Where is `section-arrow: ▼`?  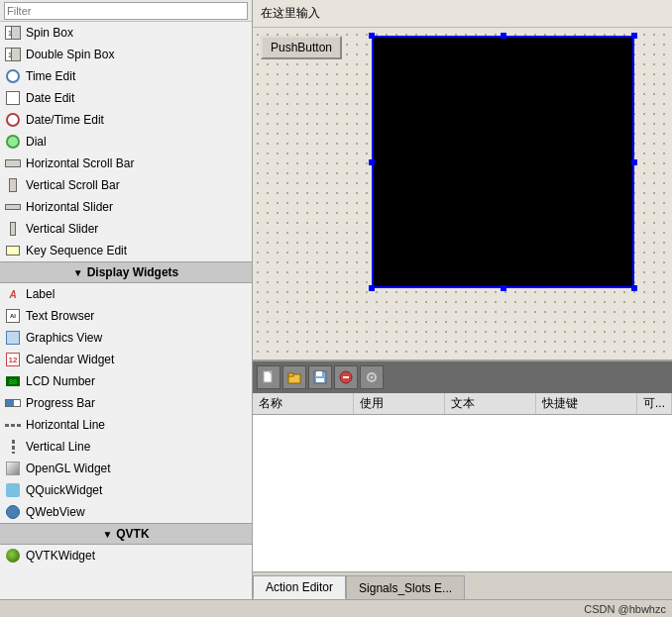
section-arrow: ▼ is located at coordinates (78, 273).